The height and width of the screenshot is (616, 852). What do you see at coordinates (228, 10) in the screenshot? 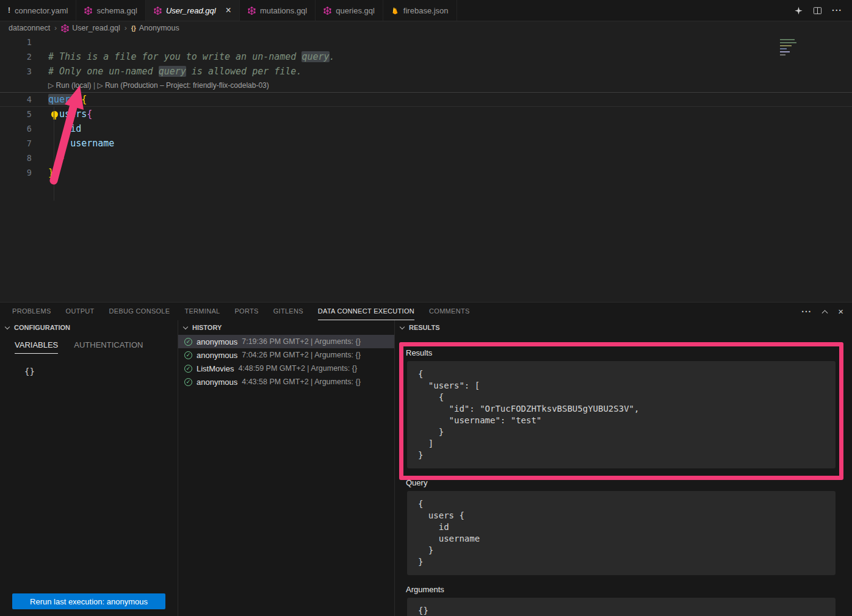
I see `close-icon: ×` at bounding box center [228, 10].